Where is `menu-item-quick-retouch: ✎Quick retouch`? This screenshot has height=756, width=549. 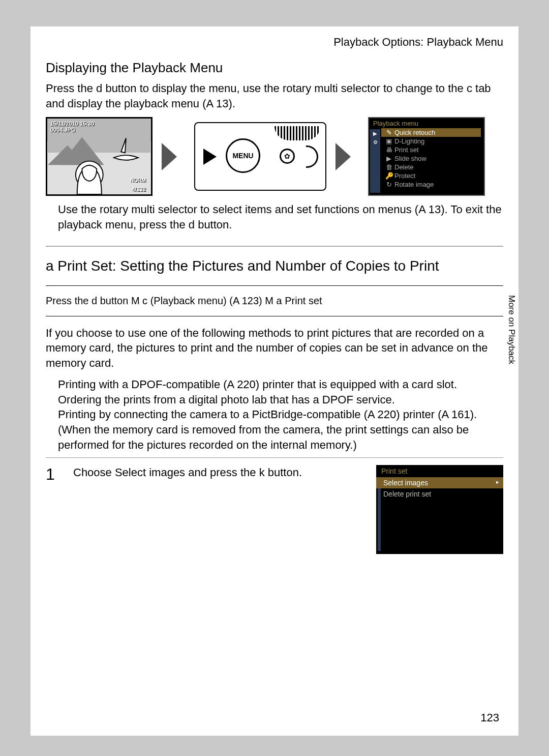
menu-item-quick-retouch: ✎Quick retouch is located at coordinates (431, 132).